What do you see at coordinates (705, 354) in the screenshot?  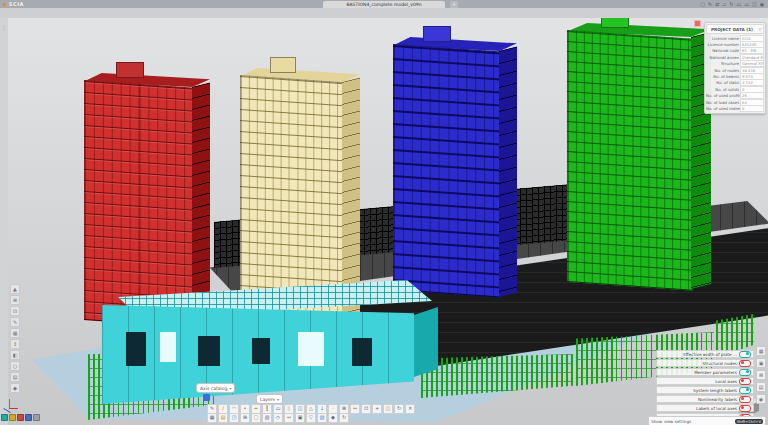 I see `view-flag-row: Effective width of plate ...` at bounding box center [705, 354].